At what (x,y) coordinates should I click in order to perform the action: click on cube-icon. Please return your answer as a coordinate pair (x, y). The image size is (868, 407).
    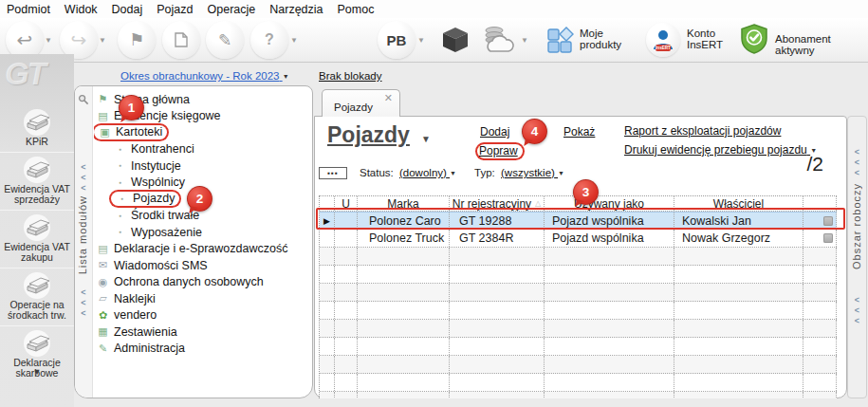
    Looking at the image, I should click on (455, 40).